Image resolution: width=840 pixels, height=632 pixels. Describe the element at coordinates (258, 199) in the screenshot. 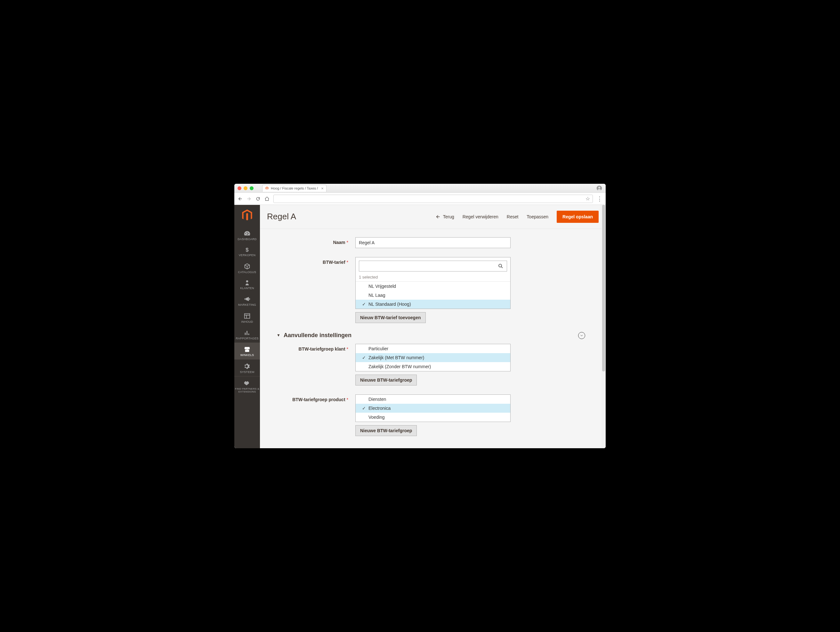

I see `reload-icon` at that location.